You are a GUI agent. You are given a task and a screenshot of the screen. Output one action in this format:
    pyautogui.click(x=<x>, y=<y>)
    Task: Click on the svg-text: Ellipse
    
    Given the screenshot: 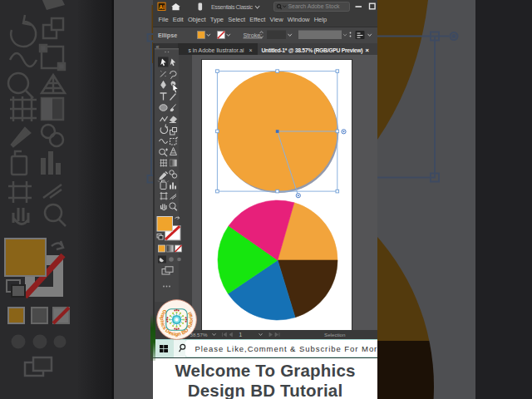 What is the action you would take?
    pyautogui.click(x=168, y=35)
    